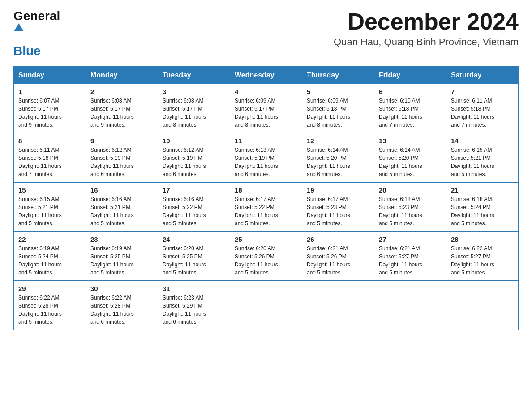  Describe the element at coordinates (184, 211) in the screenshot. I see `day-info: Sunrise: 6:16 AMSunset: 5:22 PMDaylight:…` at that location.